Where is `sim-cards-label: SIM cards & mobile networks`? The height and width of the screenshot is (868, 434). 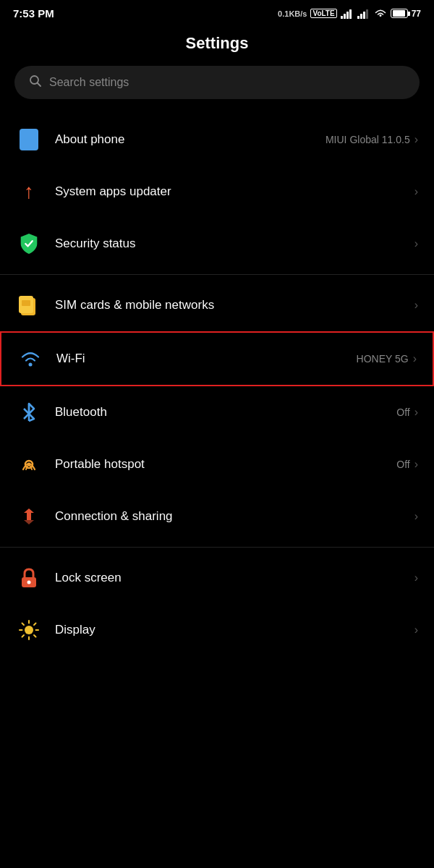 sim-cards-label: SIM cards & mobile networks is located at coordinates (135, 305).